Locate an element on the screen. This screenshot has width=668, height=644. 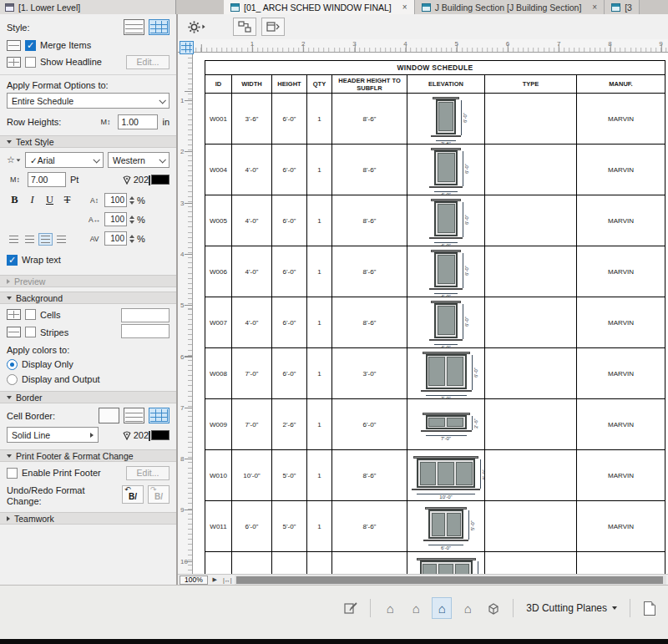
style-option-grid-icon is located at coordinates (159, 27).